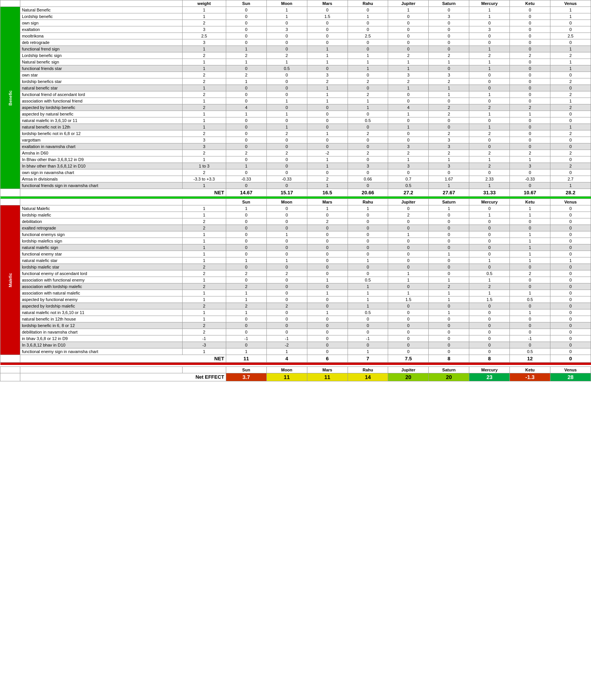 This screenshot has height=700, width=591. What do you see at coordinates (571, 202) in the screenshot?
I see `venus-header-2: Venus` at bounding box center [571, 202].